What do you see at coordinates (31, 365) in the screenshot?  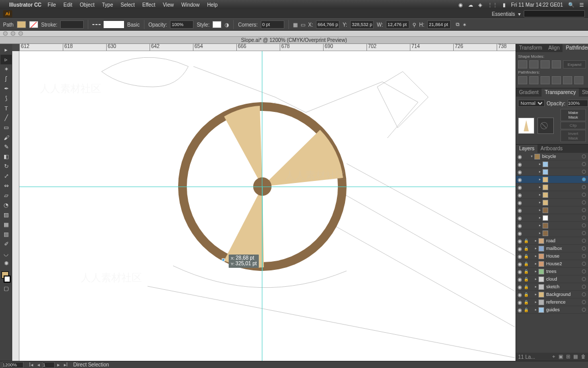 I see `first-artboard-icon: I◂` at bounding box center [31, 365].